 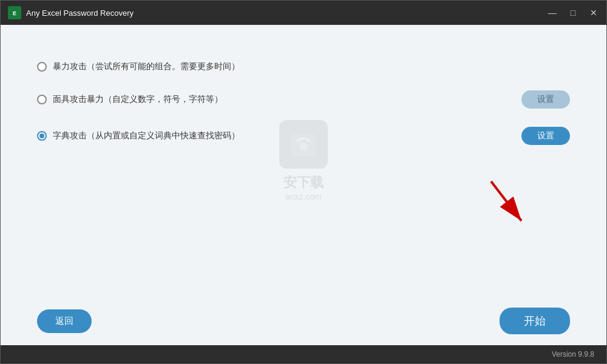 I want to click on radio-label-brute-force: 暴力攻击（尝试所有可能的组合。需要更多时间）, so click(x=146, y=67).